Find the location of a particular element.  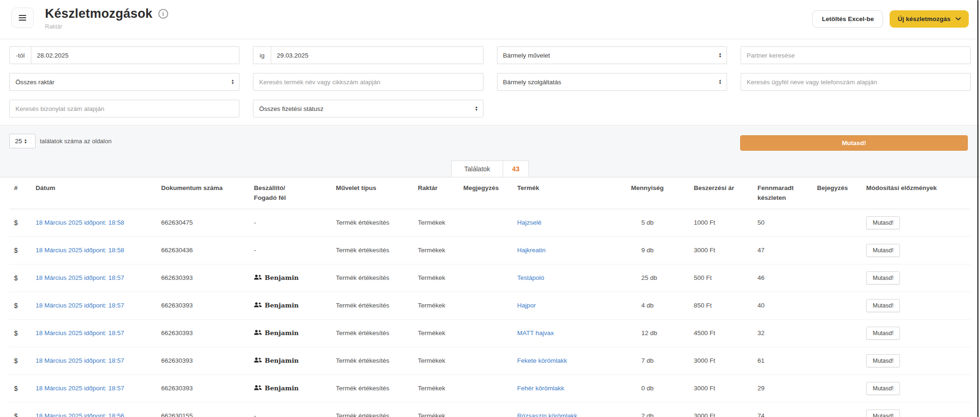

receipt-search-field is located at coordinates (125, 109).